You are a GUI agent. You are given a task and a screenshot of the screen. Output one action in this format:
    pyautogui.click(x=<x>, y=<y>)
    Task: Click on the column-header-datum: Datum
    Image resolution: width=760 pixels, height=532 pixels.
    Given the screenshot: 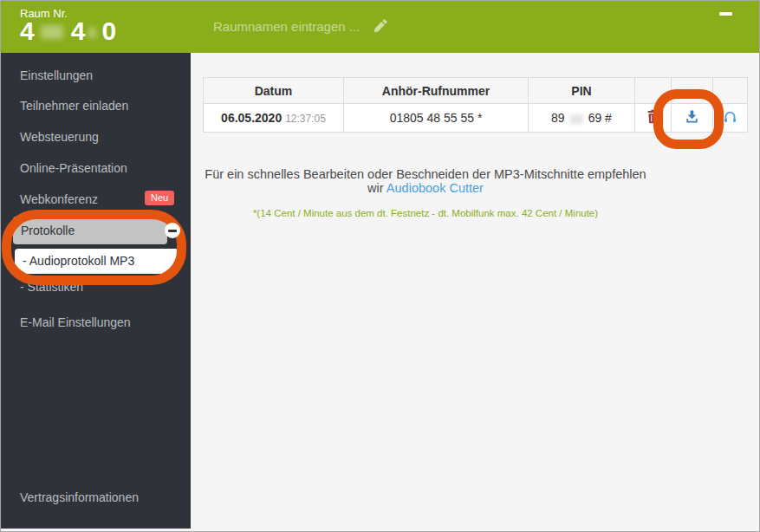 What is the action you would take?
    pyautogui.click(x=274, y=91)
    